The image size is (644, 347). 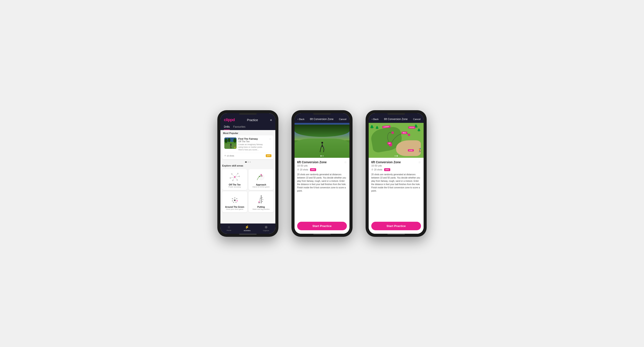 I want to click on skill-desc-ott: Power accuracy, so click(x=235, y=187).